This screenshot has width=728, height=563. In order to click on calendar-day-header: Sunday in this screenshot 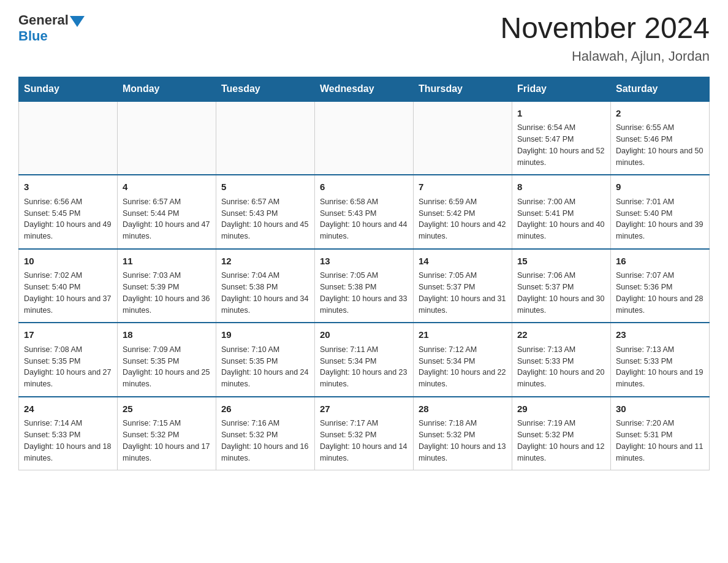, I will do `click(69, 89)`.